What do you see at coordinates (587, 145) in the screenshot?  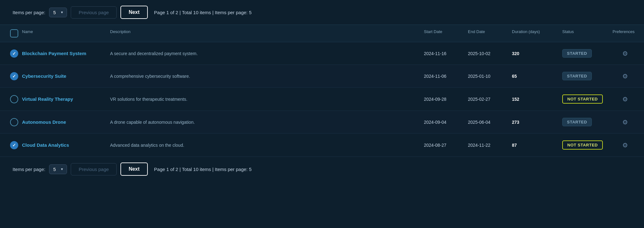 I see `row-status-4: NOT STARTED` at bounding box center [587, 145].